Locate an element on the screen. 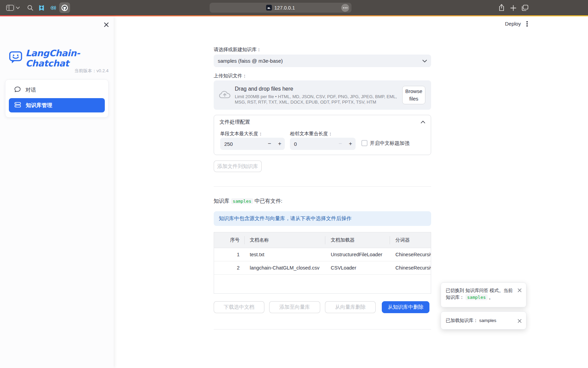  site-favicon is located at coordinates (269, 7).